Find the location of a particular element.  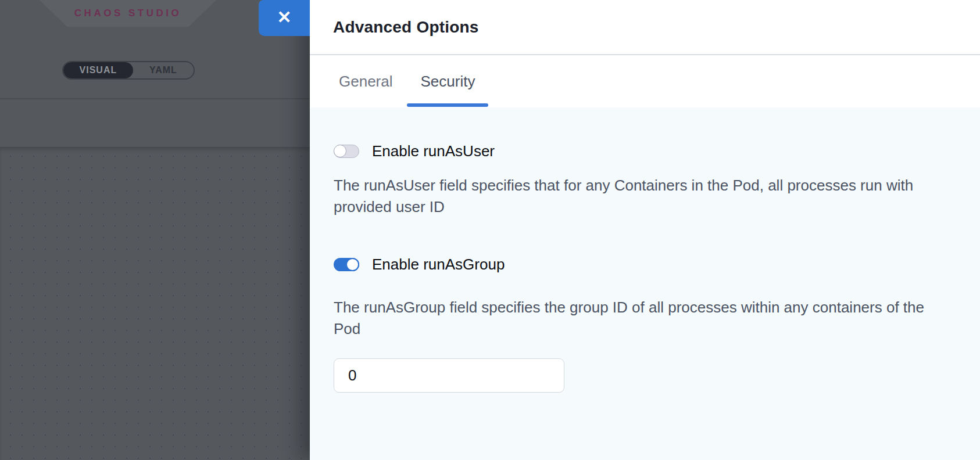

tab-security: Security is located at coordinates (448, 81).